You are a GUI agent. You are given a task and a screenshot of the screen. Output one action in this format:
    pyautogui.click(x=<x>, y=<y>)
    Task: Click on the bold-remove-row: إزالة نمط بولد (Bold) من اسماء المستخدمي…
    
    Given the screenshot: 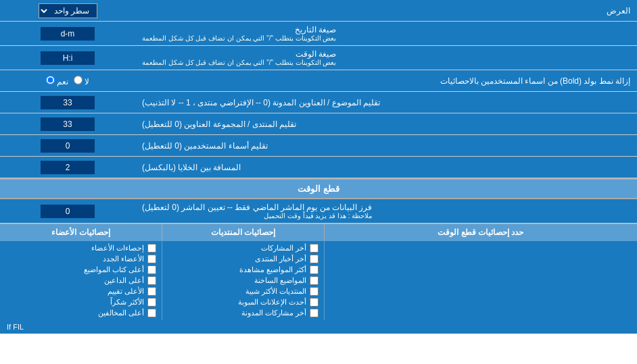 What is the action you would take?
    pyautogui.click(x=318, y=81)
    